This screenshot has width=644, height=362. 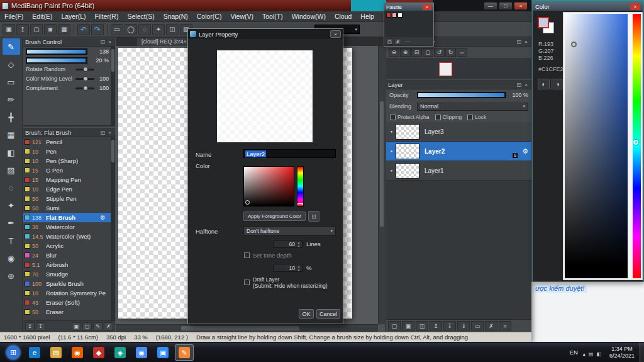 What do you see at coordinates (394, 326) in the screenshot?
I see `new-layer-button: ▢` at bounding box center [394, 326].